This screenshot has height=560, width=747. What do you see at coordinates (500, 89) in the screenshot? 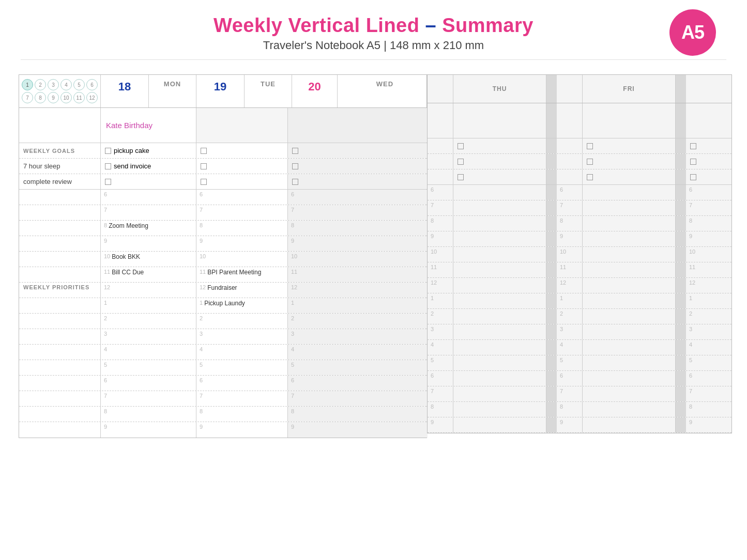
I see `thu-label: THU` at bounding box center [500, 89].